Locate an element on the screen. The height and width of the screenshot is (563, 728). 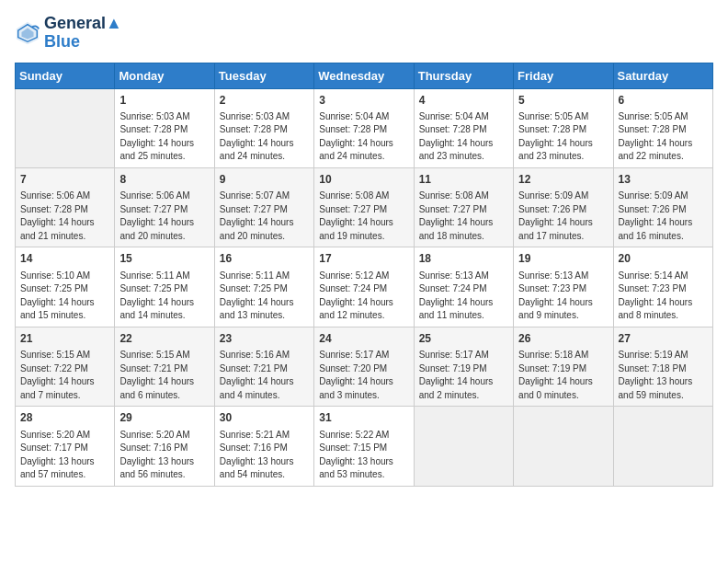
day-number: 2 is located at coordinates (265, 101).